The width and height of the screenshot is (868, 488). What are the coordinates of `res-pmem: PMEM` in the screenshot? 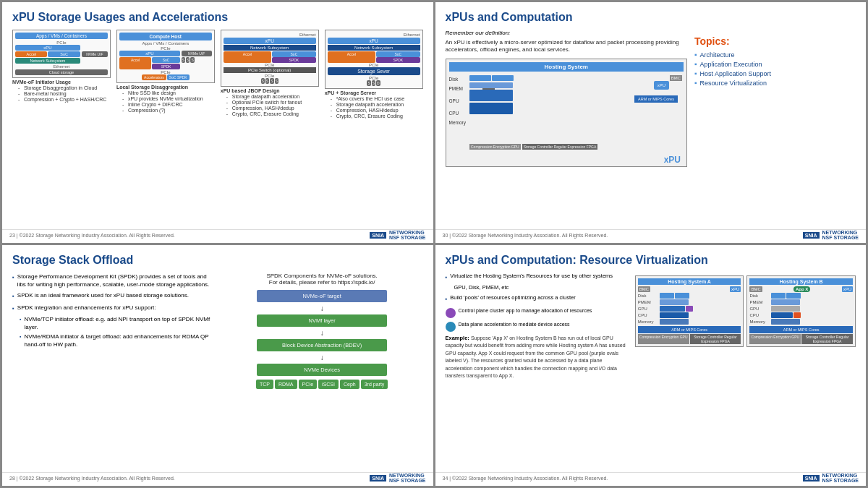 It's located at (457, 88).